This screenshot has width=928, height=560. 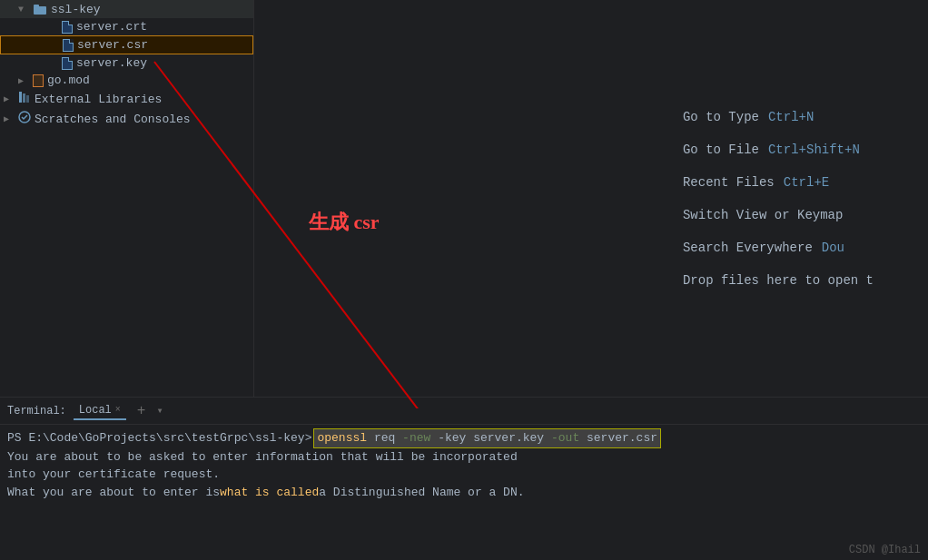 I want to click on file-icon-crt, so click(x=67, y=27).